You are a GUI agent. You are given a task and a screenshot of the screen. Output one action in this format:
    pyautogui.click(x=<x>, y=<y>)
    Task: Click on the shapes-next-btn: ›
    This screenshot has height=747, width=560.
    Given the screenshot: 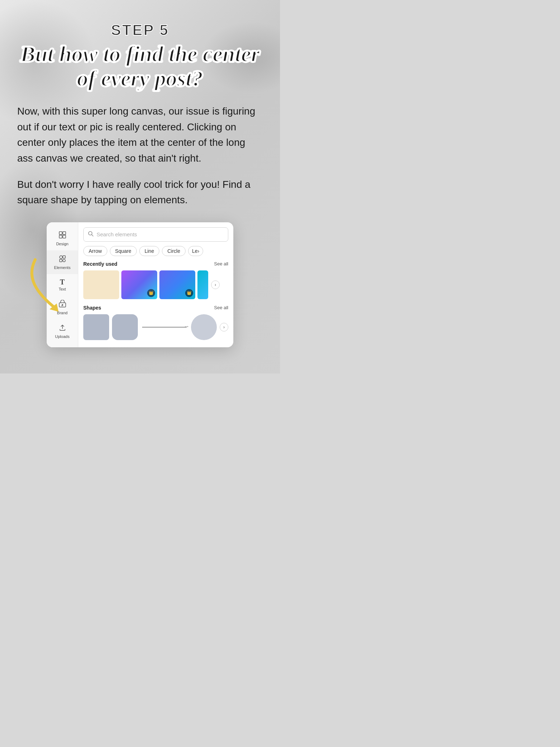 What is the action you would take?
    pyautogui.click(x=224, y=327)
    